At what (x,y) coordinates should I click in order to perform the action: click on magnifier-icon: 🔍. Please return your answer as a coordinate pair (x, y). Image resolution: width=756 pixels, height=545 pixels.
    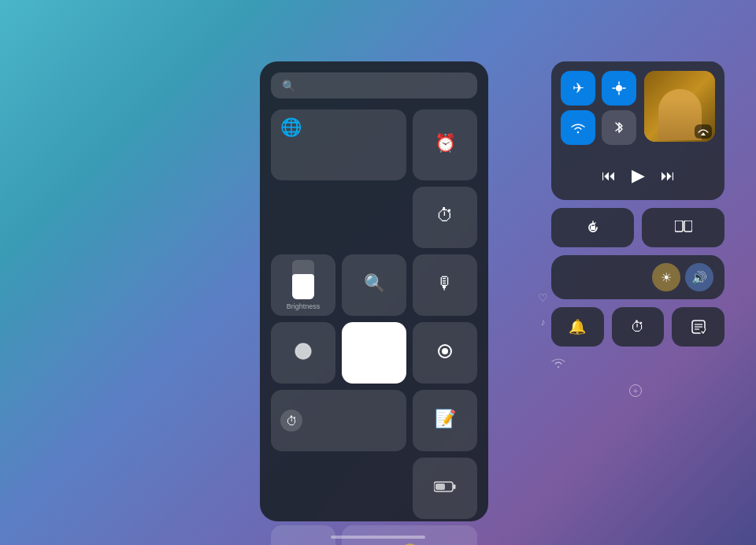
    Looking at the image, I should click on (375, 284).